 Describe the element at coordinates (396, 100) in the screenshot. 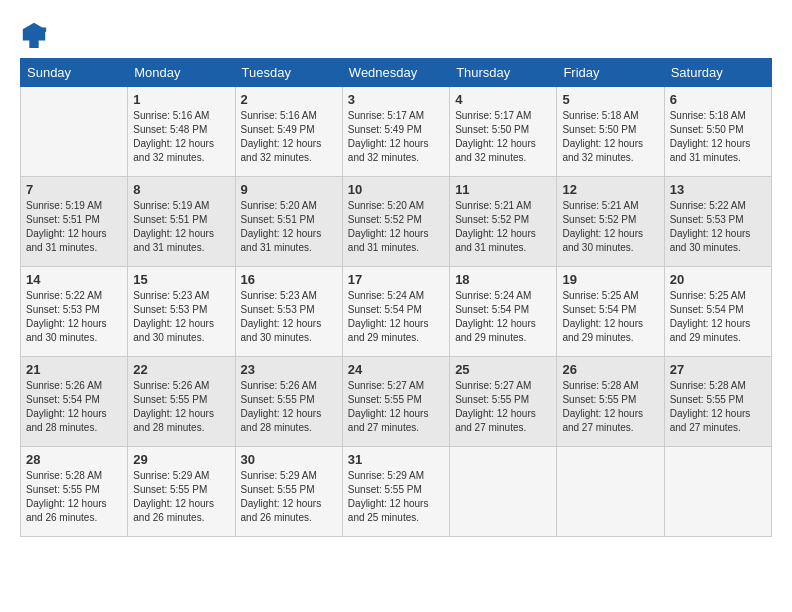

I see `day-number: 3` at that location.